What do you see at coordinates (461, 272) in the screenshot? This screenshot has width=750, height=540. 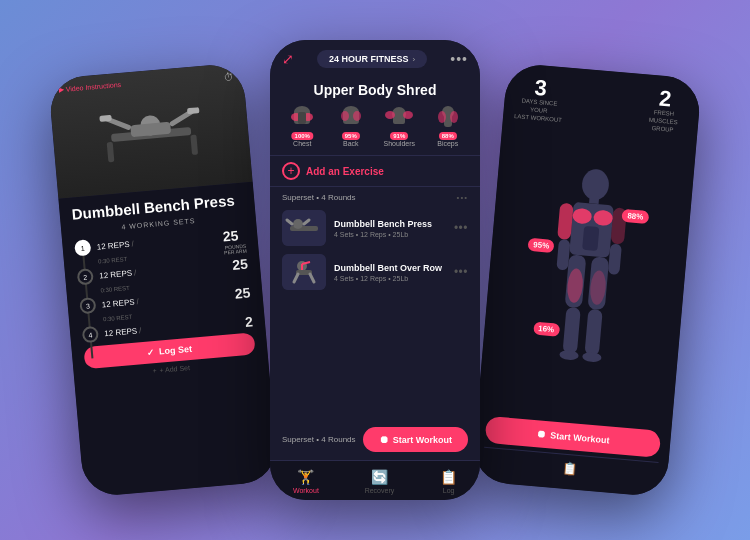 I see `exercise-menu-2: •••` at bounding box center [461, 272].